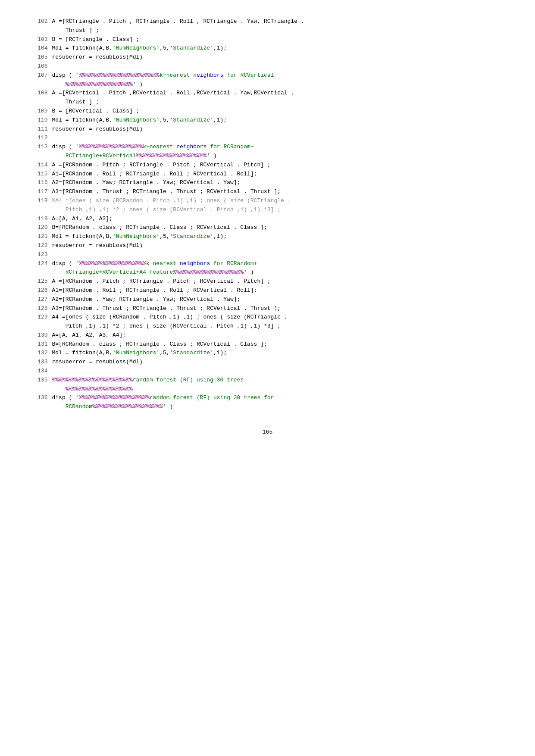  I want to click on line-content-108b: Thrust ] ;, so click(278, 103).